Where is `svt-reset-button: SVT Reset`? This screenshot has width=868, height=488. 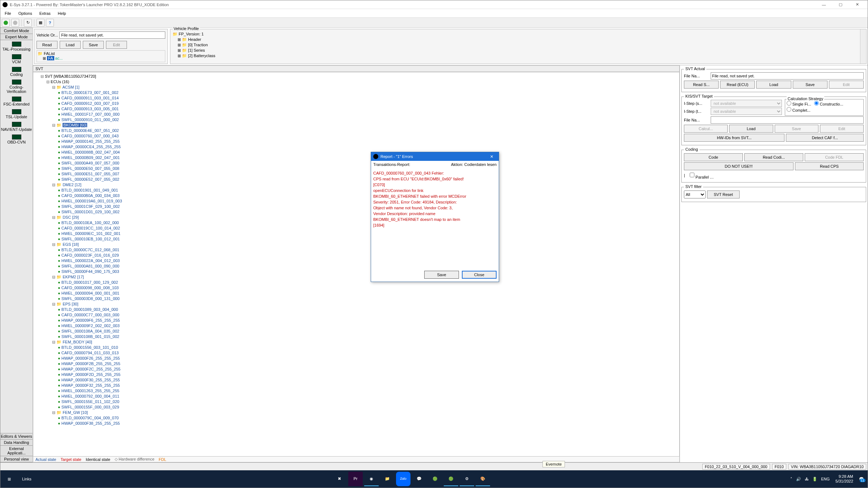
svt-reset-button: SVT Reset is located at coordinates (723, 194).